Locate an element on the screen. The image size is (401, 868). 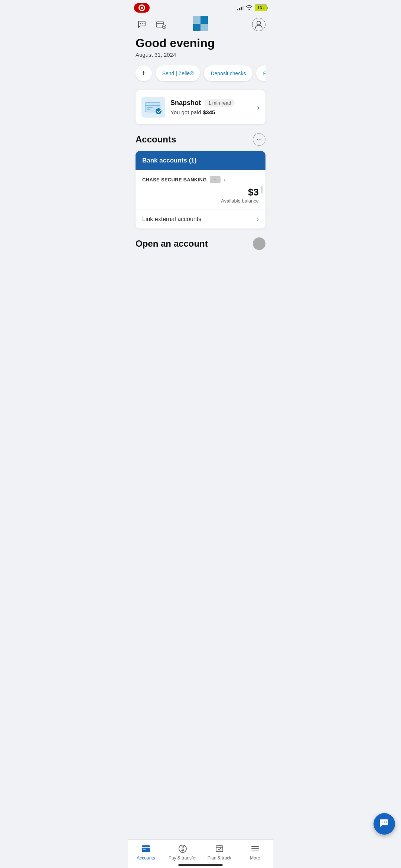
account-name-row: CHASE SECURE BANKING ···· › is located at coordinates (200, 180).